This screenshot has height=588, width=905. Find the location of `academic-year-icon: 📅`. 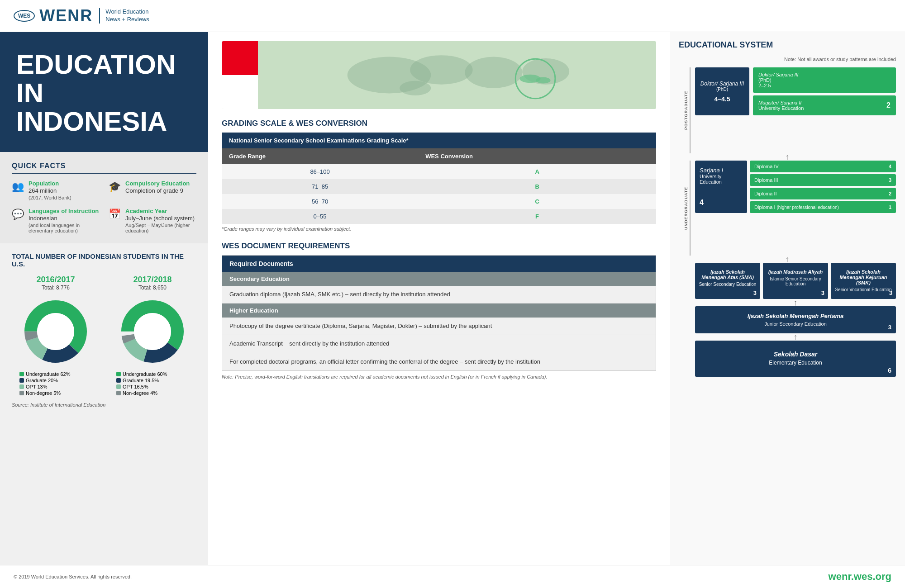

academic-year-icon: 📅 is located at coordinates (115, 214).